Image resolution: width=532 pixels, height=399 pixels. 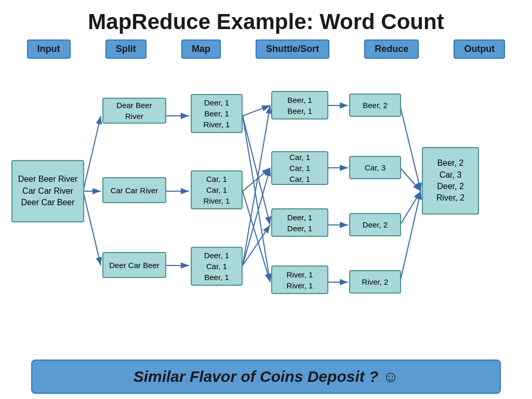 I want to click on split-box-3: Deer Car Beer, so click(x=134, y=265).